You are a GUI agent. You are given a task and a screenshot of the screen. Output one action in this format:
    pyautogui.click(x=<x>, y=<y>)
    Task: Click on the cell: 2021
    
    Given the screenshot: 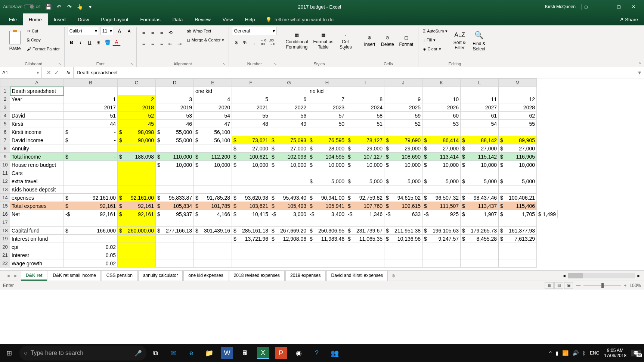 What is the action you would take?
    pyautogui.click(x=251, y=107)
    